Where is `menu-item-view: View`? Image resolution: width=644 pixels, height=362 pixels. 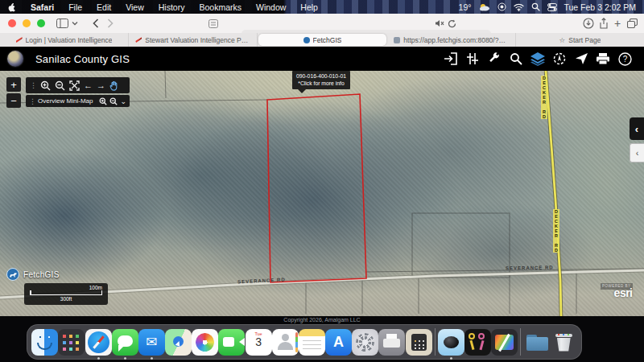 menu-item-view: View is located at coordinates (135, 7).